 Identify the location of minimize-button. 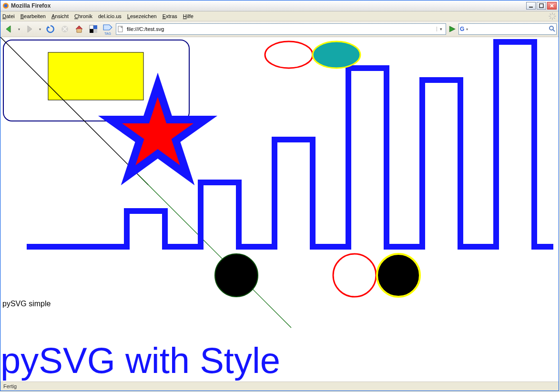
(531, 6).